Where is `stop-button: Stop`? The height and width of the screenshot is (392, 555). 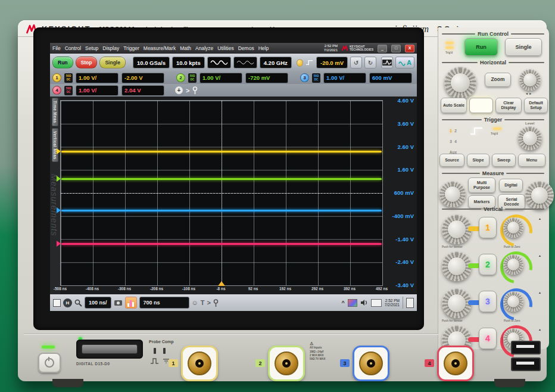 stop-button: Stop is located at coordinates (87, 63).